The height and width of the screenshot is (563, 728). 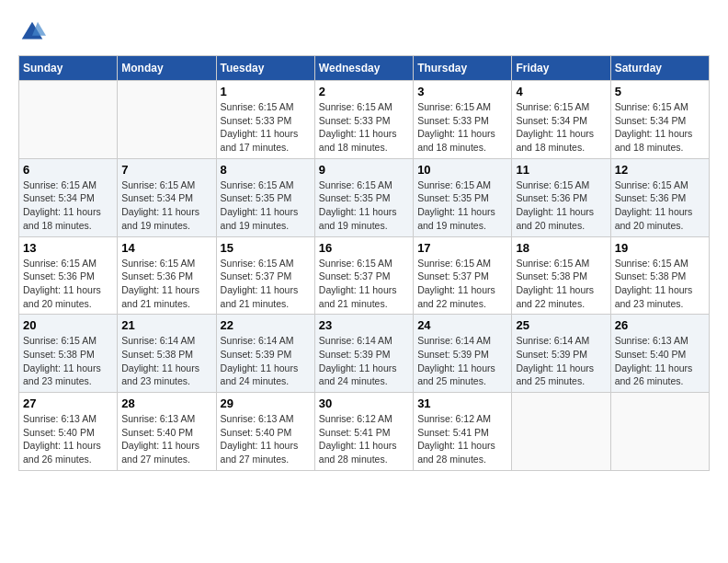 I want to click on calendar-cell: 12Sunrise: 6:15 AMSunset: 5:36 PMDayligh…, so click(x=660, y=197).